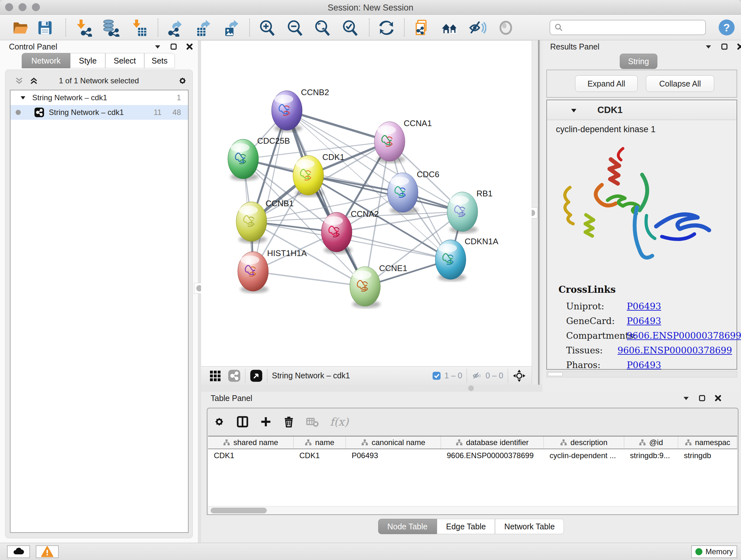 This screenshot has height=560, width=741. Describe the element at coordinates (300, 110) in the screenshot. I see `network-node-CCNB2: CCNB2` at that location.